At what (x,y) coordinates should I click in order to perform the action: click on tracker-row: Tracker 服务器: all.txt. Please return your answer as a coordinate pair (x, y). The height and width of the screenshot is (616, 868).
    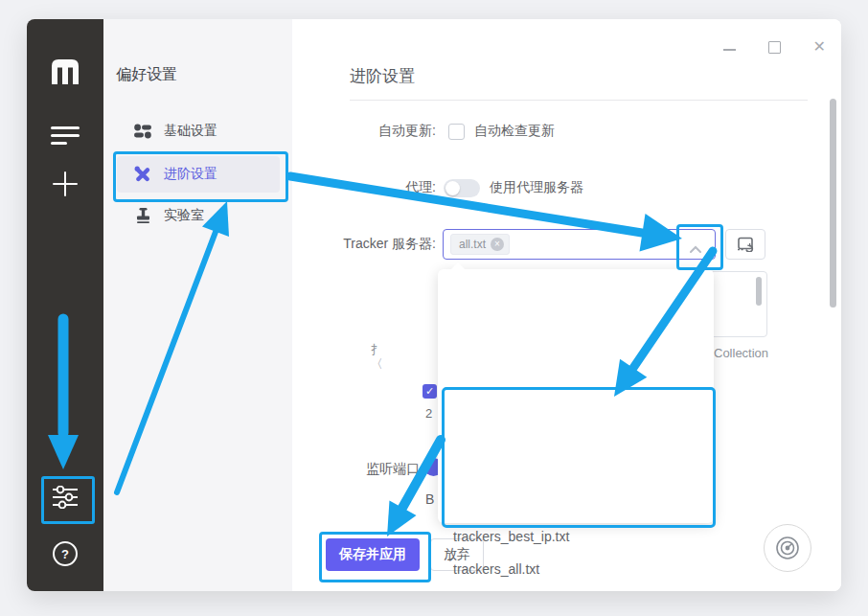
    Looking at the image, I should click on (529, 244).